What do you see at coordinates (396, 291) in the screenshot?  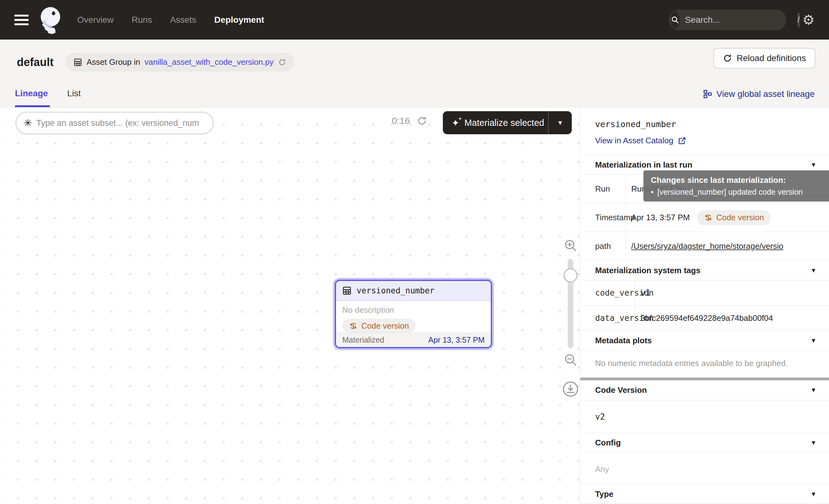 I see `node-title: versioned_number` at bounding box center [396, 291].